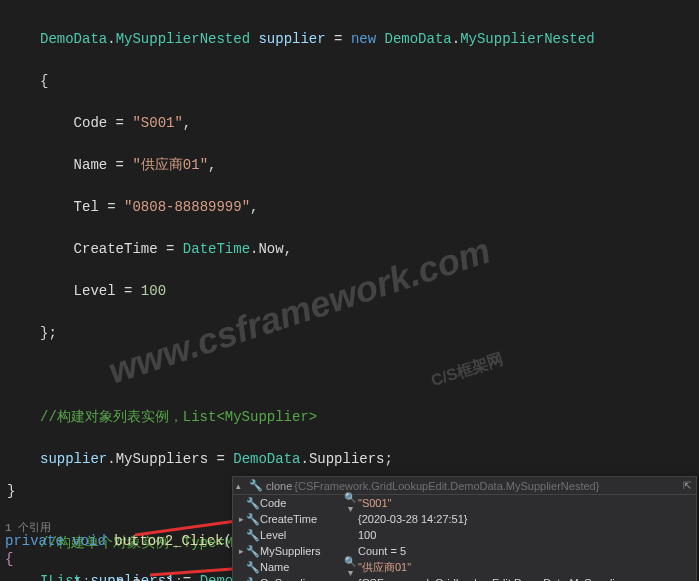 This screenshot has width=699, height=581. Describe the element at coordinates (464, 503) in the screenshot. I see `datatip-property-row: 🔧Code🔍▾"S001"` at that location.